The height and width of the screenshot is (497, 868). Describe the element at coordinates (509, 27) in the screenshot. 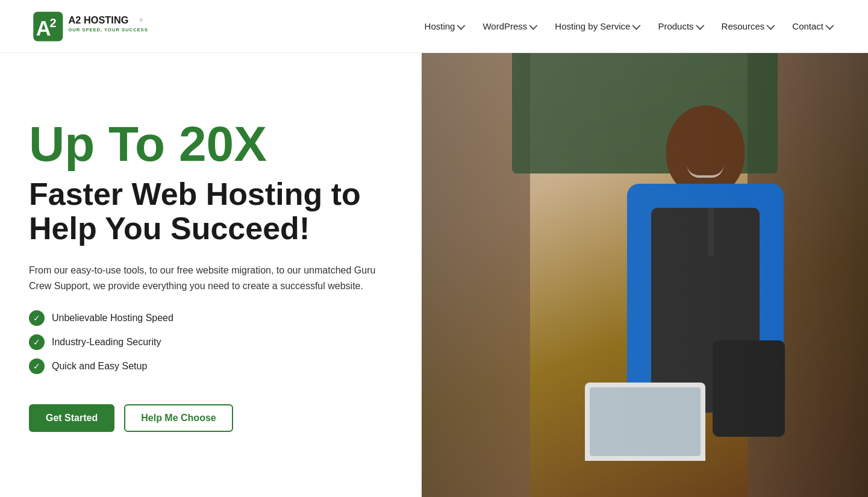

I see `nav-item-wordpress: WordPress` at that location.